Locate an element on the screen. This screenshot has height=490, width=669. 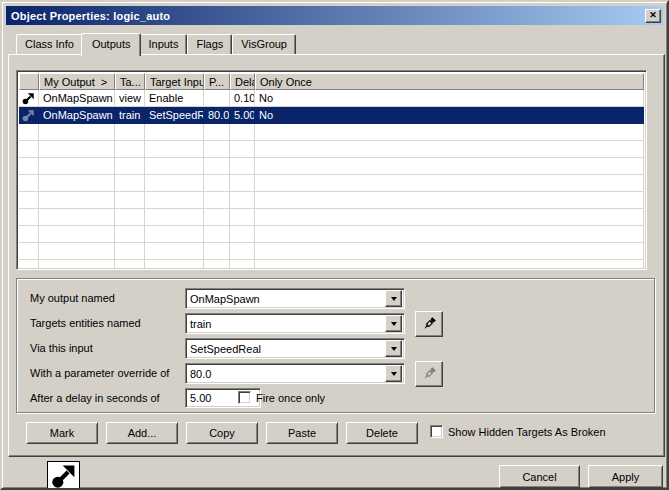
pick-entity-button is located at coordinates (429, 324).